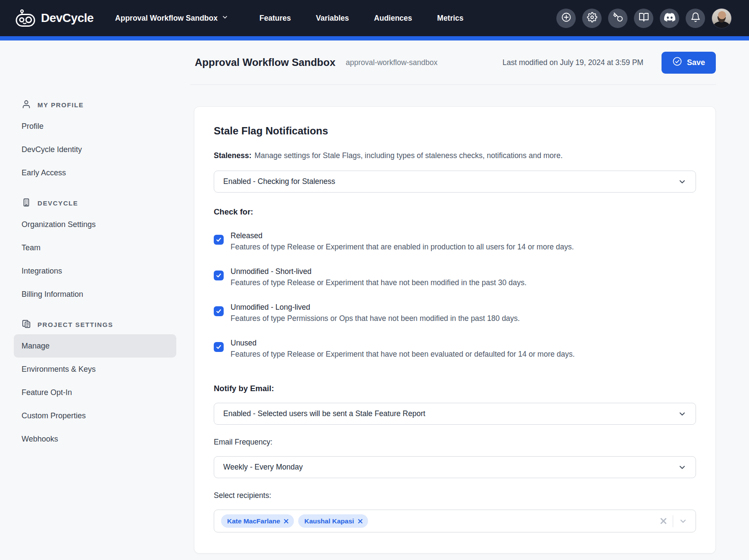  What do you see at coordinates (54, 18) in the screenshot?
I see `devcycle-logo: DevCycle` at bounding box center [54, 18].